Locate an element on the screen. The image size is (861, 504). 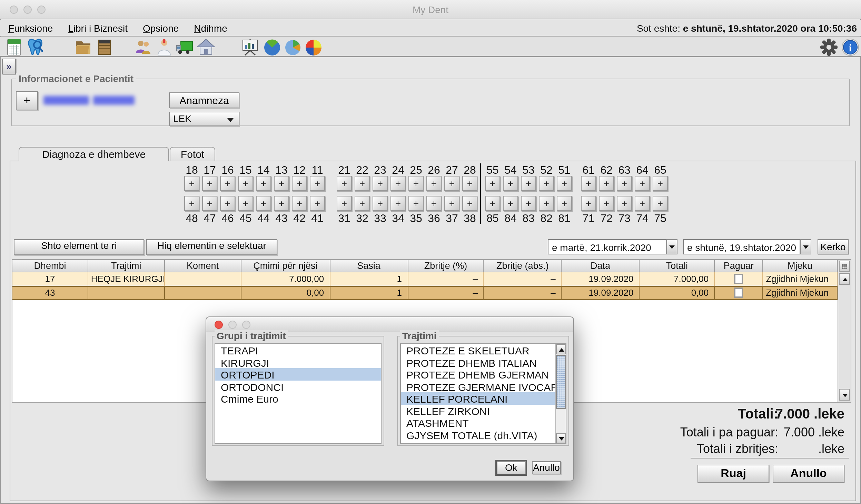
column-header-3: Çmimi për njësi is located at coordinates (286, 266).